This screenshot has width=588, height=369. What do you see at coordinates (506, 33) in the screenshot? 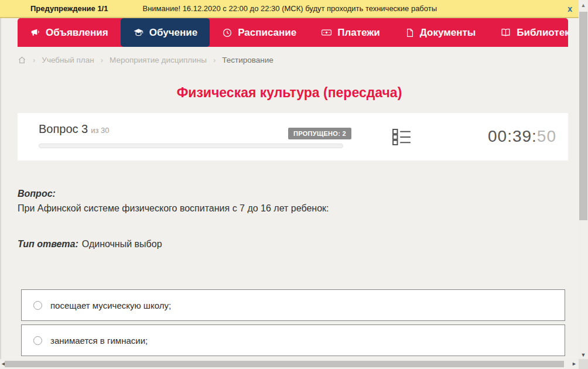
I see `book-icon` at bounding box center [506, 33].